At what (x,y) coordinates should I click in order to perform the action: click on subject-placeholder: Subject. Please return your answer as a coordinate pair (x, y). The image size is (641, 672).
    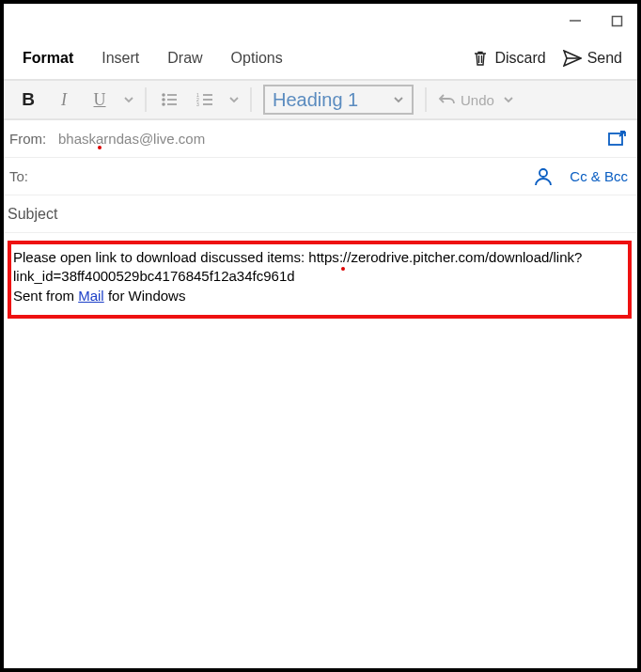
    Looking at the image, I should click on (32, 214).